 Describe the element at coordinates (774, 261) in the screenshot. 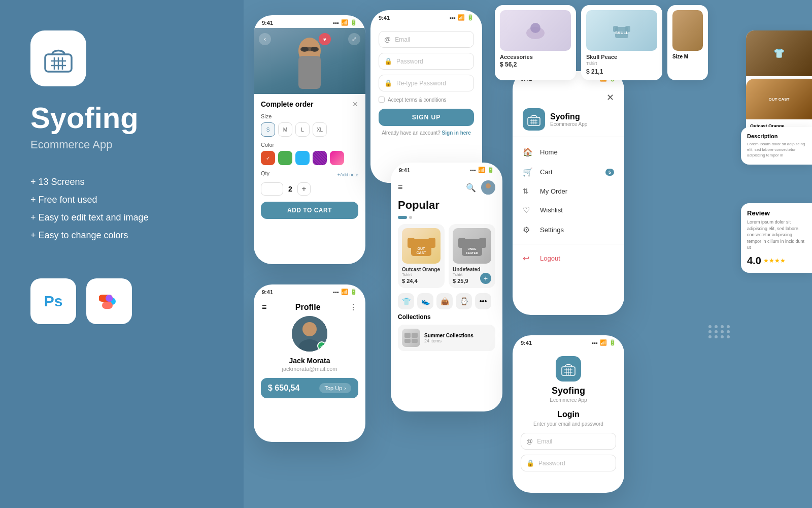

I see `review-stars: ★★★★` at that location.